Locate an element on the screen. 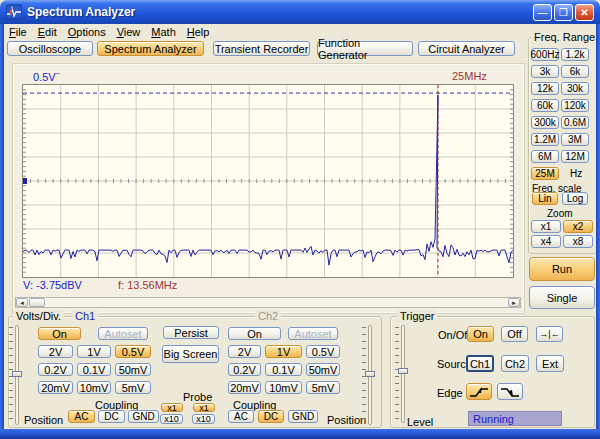 Image resolution: width=600 pixels, height=439 pixels. trigger-label: Trigger is located at coordinates (417, 316).